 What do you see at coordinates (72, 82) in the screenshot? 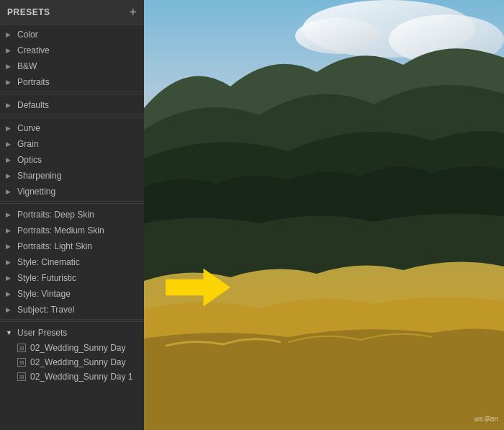
I see `preset-item-portraits: ▶ Portraits` at bounding box center [72, 82].